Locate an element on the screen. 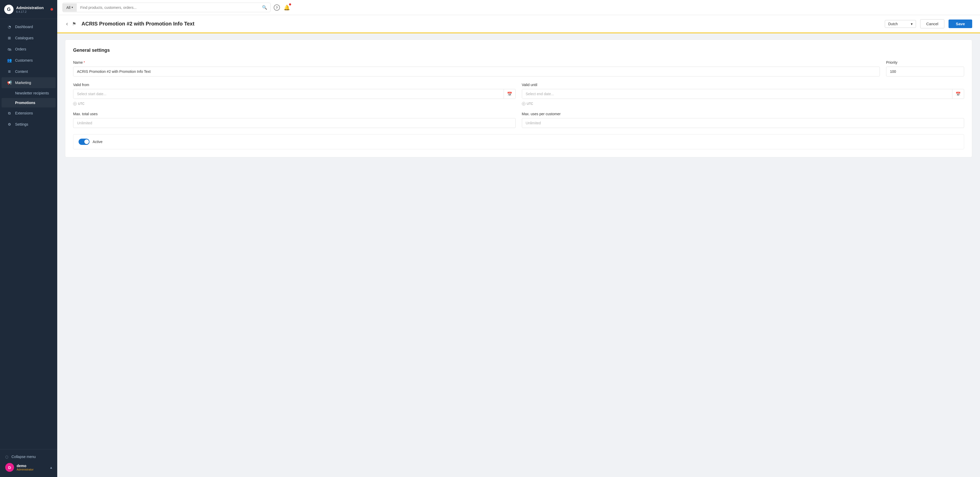  sidebar-item-newsletter: Newsletter recipients is located at coordinates (29, 93).